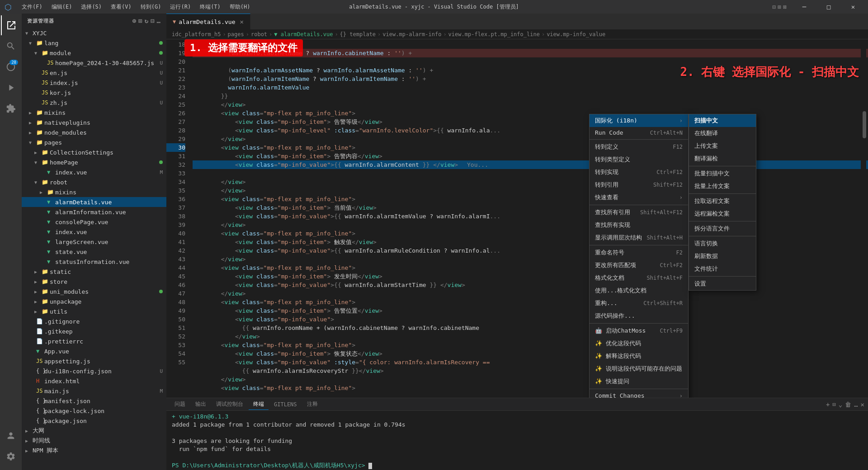 The height and width of the screenshot is (470, 868). What do you see at coordinates (140, 21) in the screenshot?
I see `new-folder-icon: ⊞` at bounding box center [140, 21].